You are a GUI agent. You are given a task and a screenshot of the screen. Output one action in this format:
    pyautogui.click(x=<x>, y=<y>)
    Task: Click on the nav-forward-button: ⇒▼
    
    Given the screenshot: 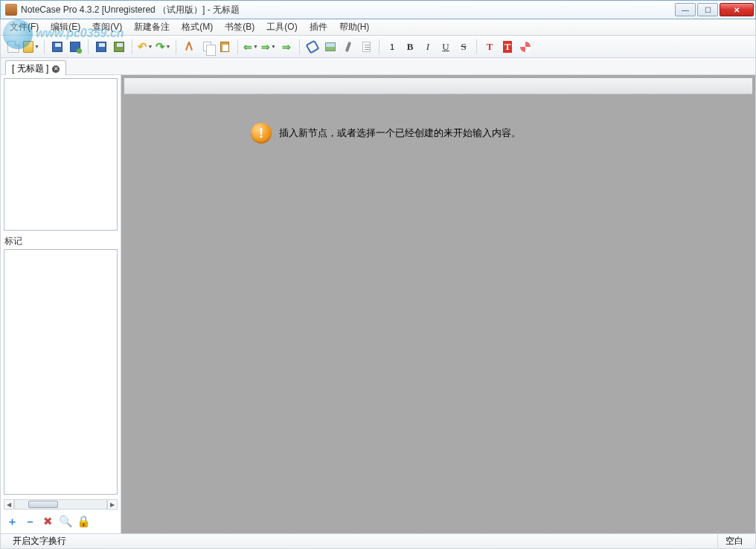 What is the action you would take?
    pyautogui.click(x=269, y=47)
    